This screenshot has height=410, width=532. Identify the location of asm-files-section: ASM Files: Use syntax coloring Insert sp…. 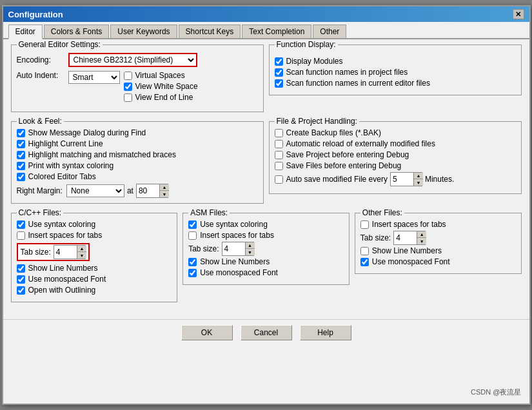
(266, 249).